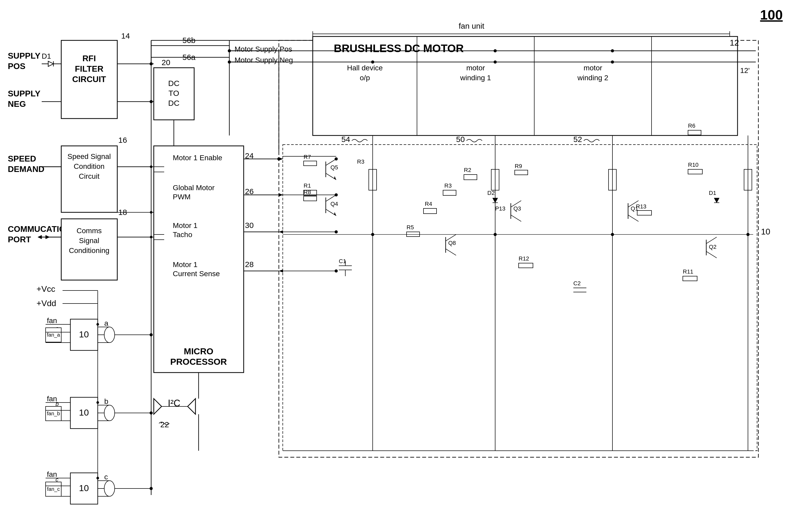  I want to click on r3-label: R3, so click(448, 186).